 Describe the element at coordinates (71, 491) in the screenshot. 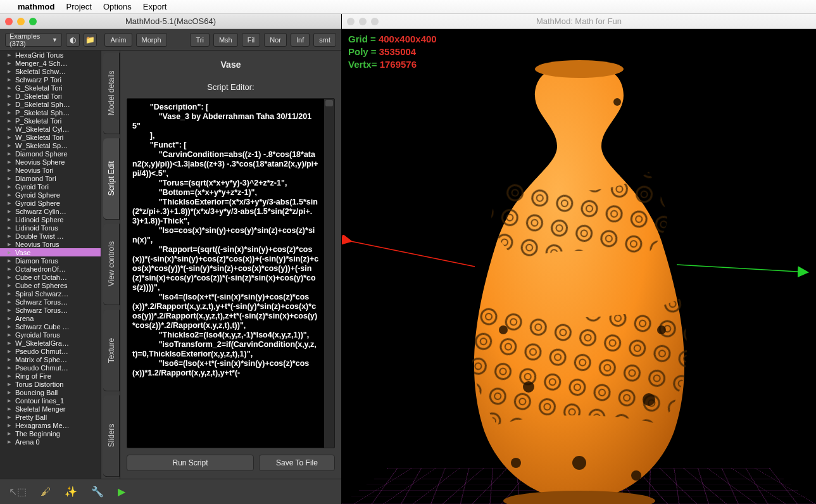

I see `tool-magic-icon: ✨` at that location.